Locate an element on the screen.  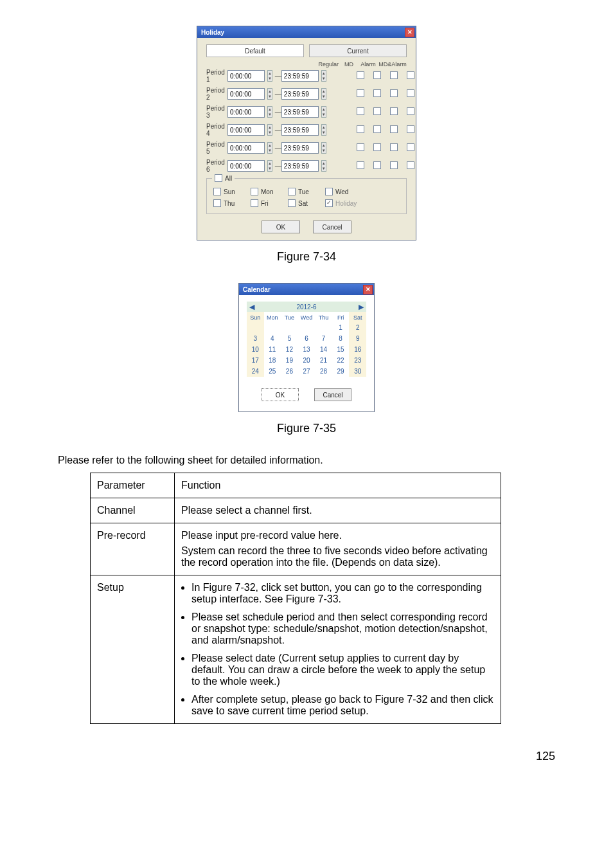
calendar-day: 21 is located at coordinates (324, 360).